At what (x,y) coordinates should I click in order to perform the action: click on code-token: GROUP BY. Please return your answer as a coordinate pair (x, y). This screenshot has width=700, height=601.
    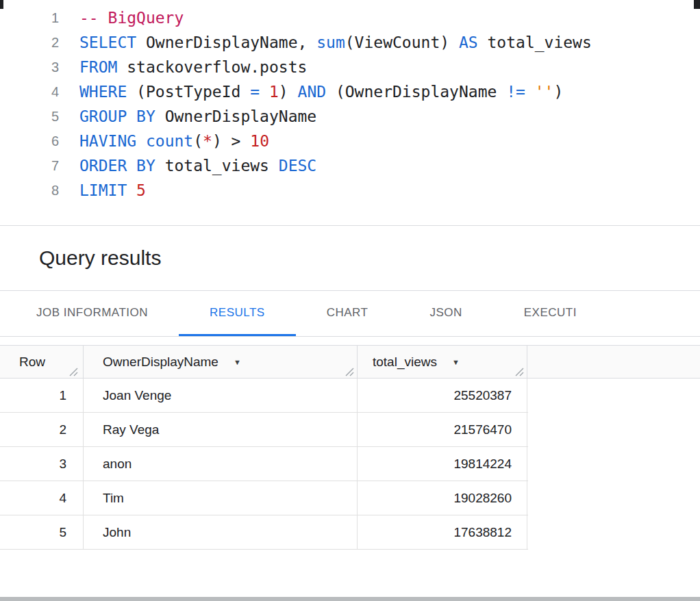
    Looking at the image, I should click on (118, 116).